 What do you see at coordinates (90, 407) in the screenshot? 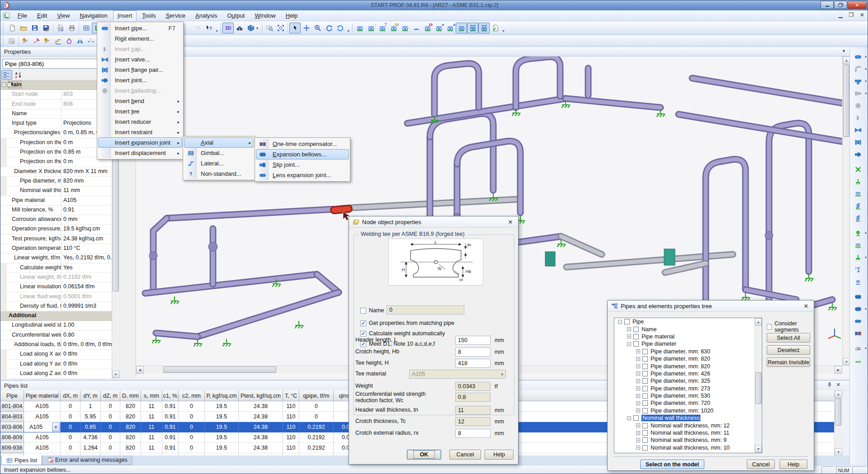
I see `cell: 1` at bounding box center [90, 407].